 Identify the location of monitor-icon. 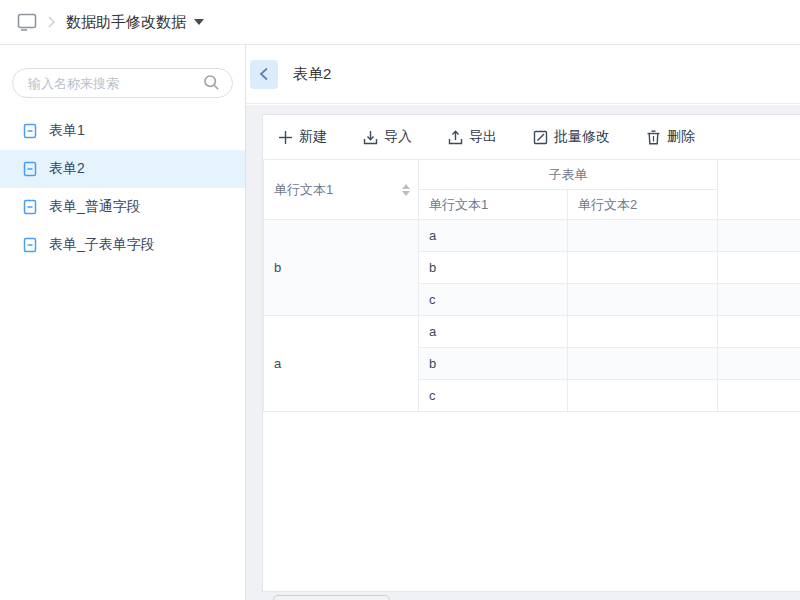
(27, 22).